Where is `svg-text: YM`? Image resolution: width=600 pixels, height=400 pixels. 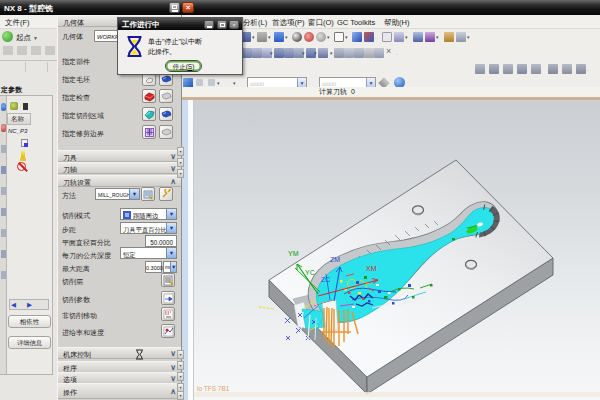 svg-text: YM is located at coordinates (294, 254).